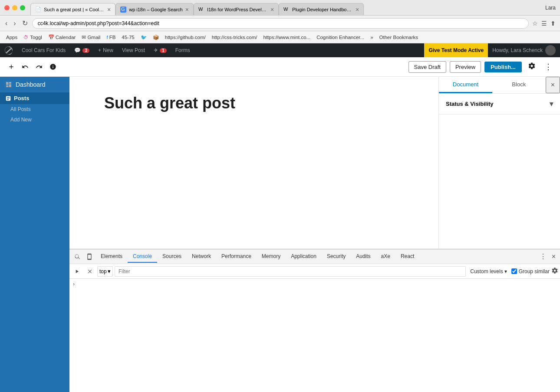 The width and height of the screenshot is (560, 392). I want to click on bookmark-more: », so click(372, 37).